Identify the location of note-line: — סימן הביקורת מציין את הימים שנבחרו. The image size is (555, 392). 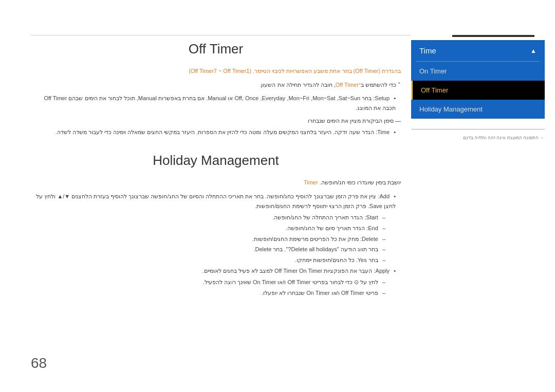
(216, 121).